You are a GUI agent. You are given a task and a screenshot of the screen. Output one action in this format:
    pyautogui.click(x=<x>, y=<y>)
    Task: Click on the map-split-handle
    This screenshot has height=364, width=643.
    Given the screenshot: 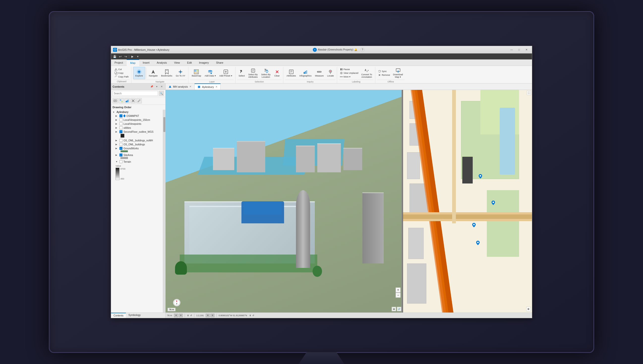 What is the action you would take?
    pyautogui.click(x=402, y=201)
    